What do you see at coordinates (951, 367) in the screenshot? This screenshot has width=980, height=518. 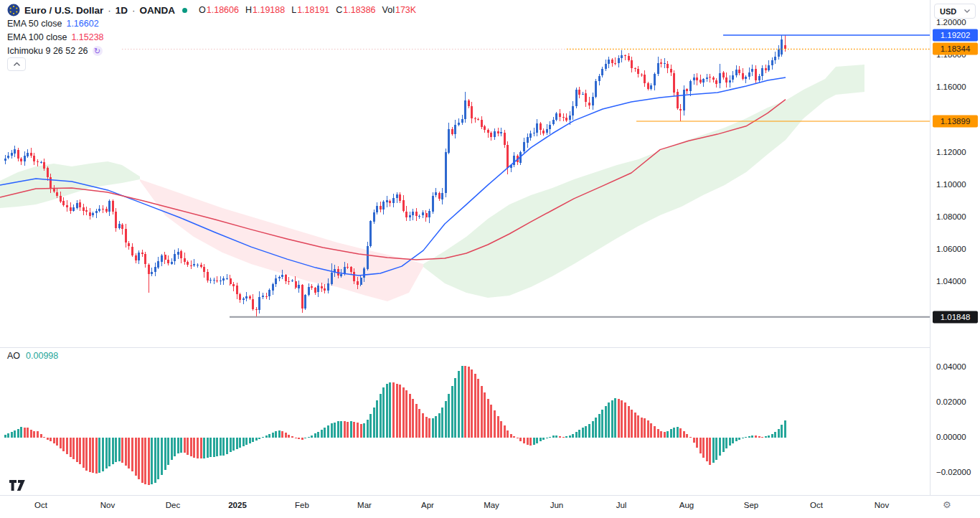 I see `price-tick-label: 0.04000` at bounding box center [951, 367].